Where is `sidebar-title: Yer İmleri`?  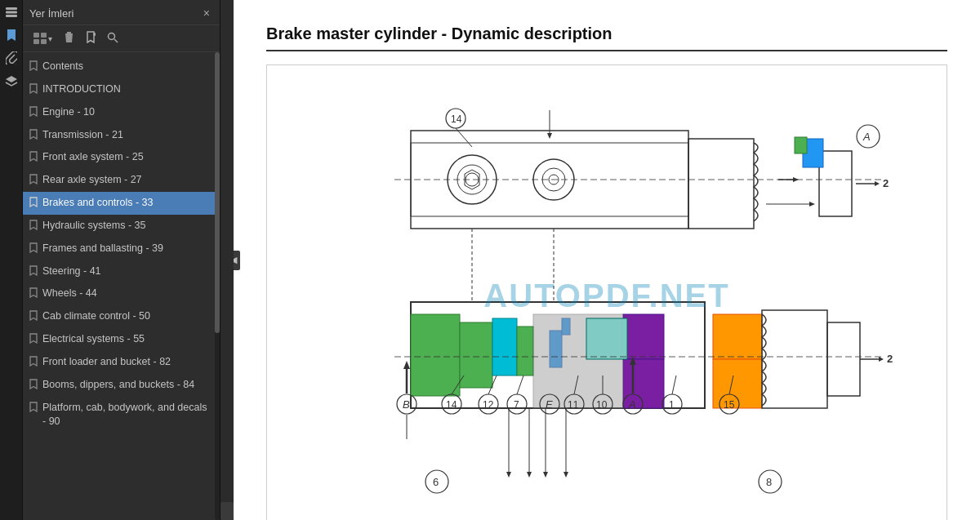
sidebar-title: Yer İmleri is located at coordinates (51, 13).